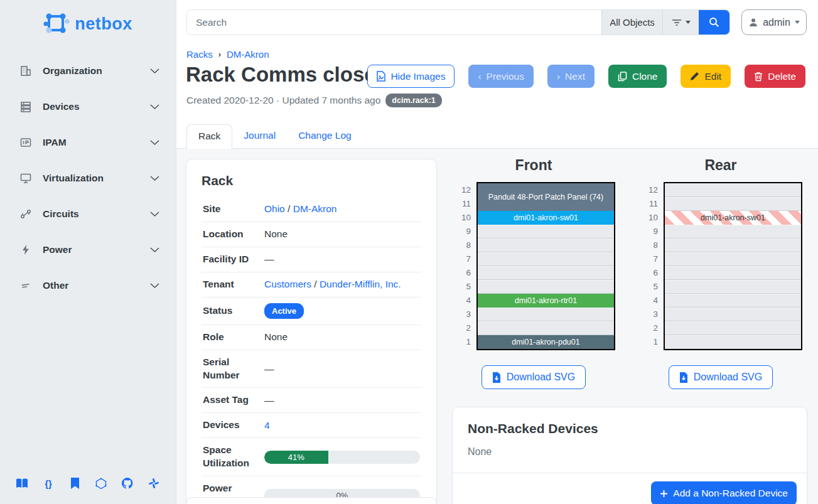 Image resolution: width=818 pixels, height=504 pixels. I want to click on netbox-logo: netbox, so click(88, 24).